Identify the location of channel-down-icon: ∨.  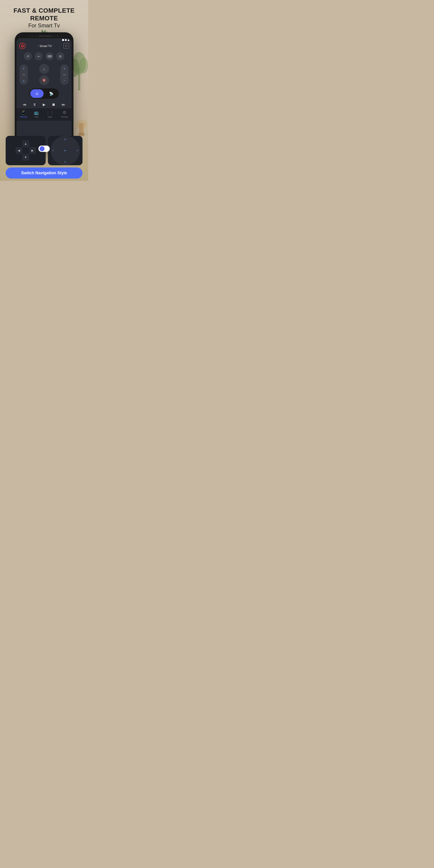
(24, 81).